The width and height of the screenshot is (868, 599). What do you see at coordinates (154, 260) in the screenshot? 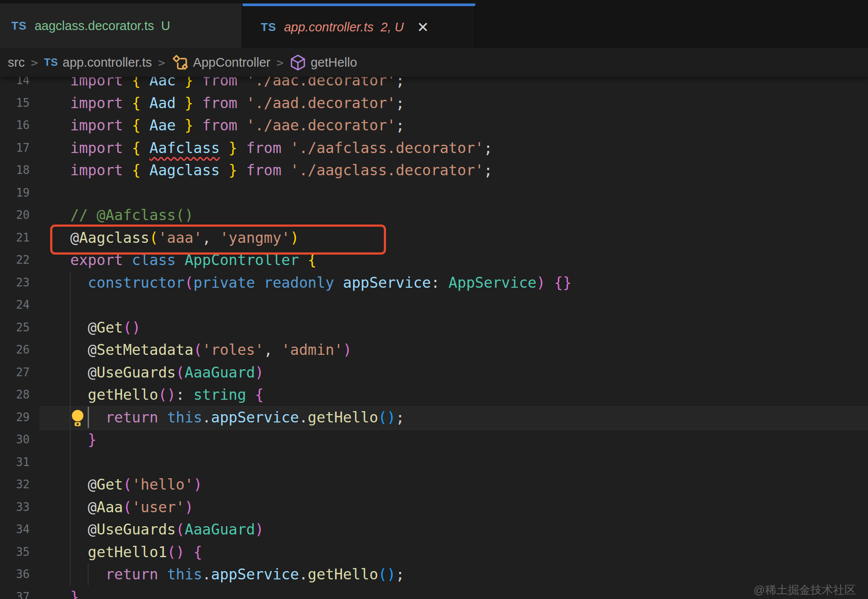
I see `code-token: class` at bounding box center [154, 260].